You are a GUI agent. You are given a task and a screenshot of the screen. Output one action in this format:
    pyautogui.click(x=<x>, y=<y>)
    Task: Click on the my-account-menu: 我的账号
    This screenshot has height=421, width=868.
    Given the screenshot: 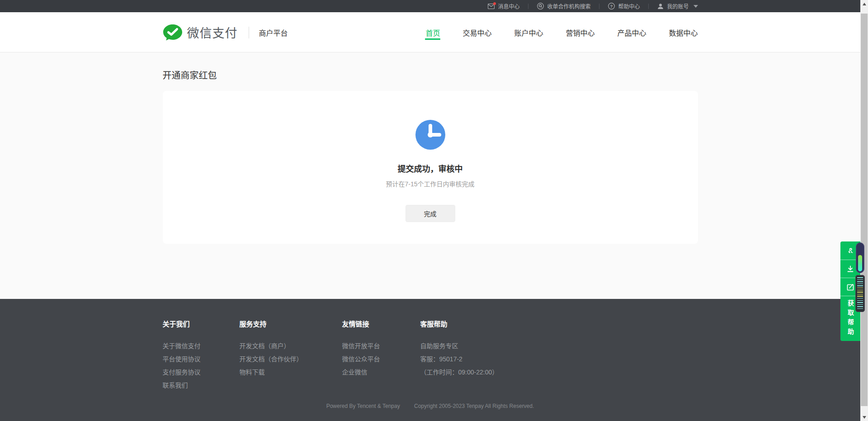 What is the action you would take?
    pyautogui.click(x=673, y=6)
    